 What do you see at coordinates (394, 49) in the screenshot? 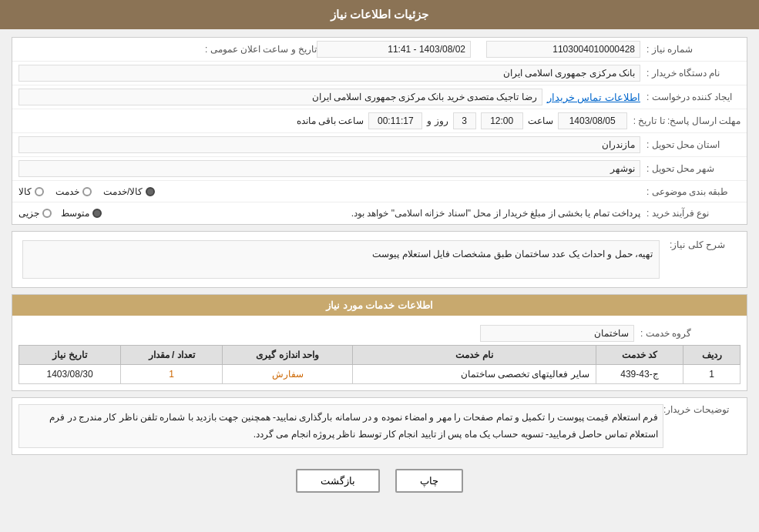
I see `announce-datetime-value: 1403/08/02 - 11:41` at bounding box center [394, 49].